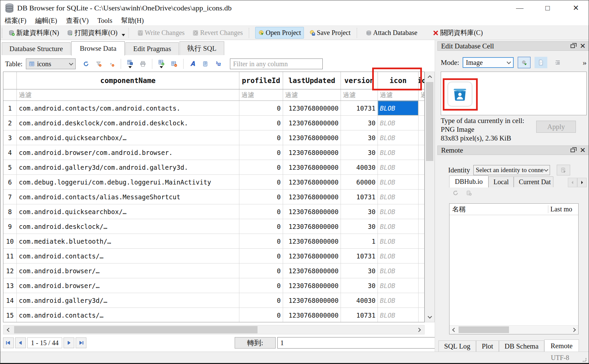 This screenshot has height=364, width=589. What do you see at coordinates (556, 127) in the screenshot?
I see `apply-button: Apply` at bounding box center [556, 127].